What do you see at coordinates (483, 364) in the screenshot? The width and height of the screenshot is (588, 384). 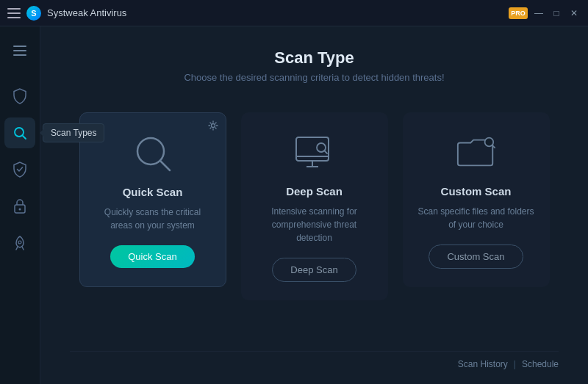 I see `scan-history-link: Scan History` at bounding box center [483, 364].